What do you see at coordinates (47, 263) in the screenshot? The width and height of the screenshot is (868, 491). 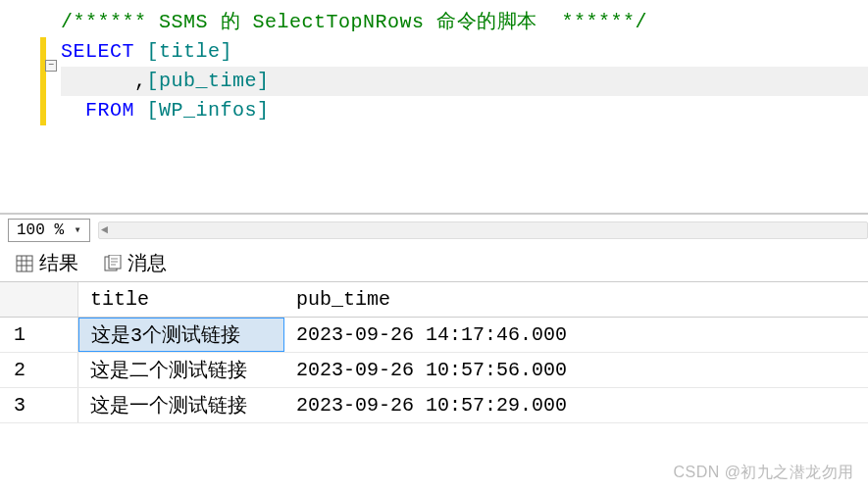 I see `tab-results: 结果` at bounding box center [47, 263].